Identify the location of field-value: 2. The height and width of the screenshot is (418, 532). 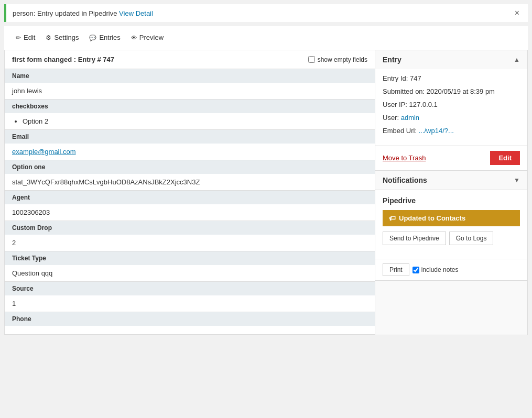
(190, 243).